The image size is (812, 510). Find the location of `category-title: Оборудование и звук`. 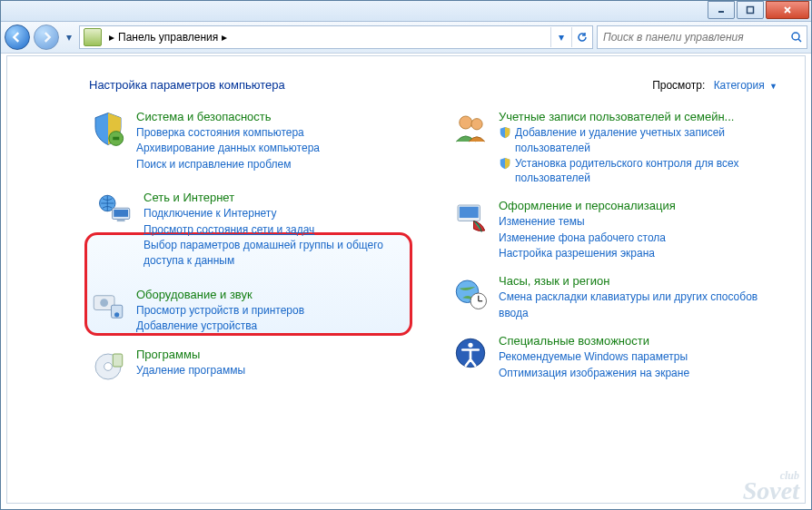

category-title: Оборудование и звук is located at coordinates (276, 294).